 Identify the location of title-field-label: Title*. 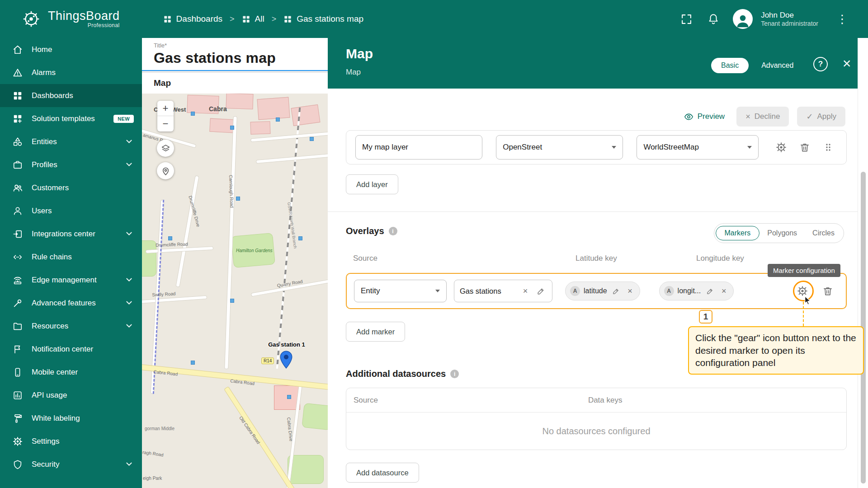
(241, 45).